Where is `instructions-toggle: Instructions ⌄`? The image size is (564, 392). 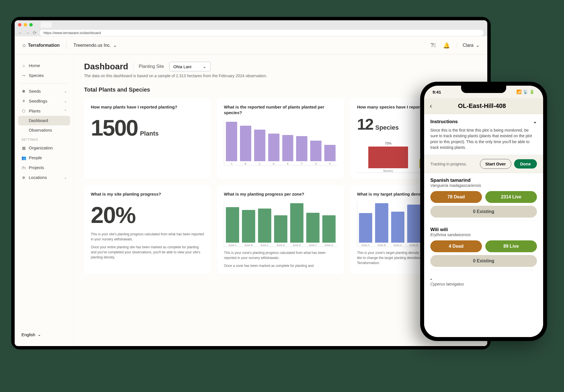
instructions-toggle: Instructions ⌄ is located at coordinates (484, 122).